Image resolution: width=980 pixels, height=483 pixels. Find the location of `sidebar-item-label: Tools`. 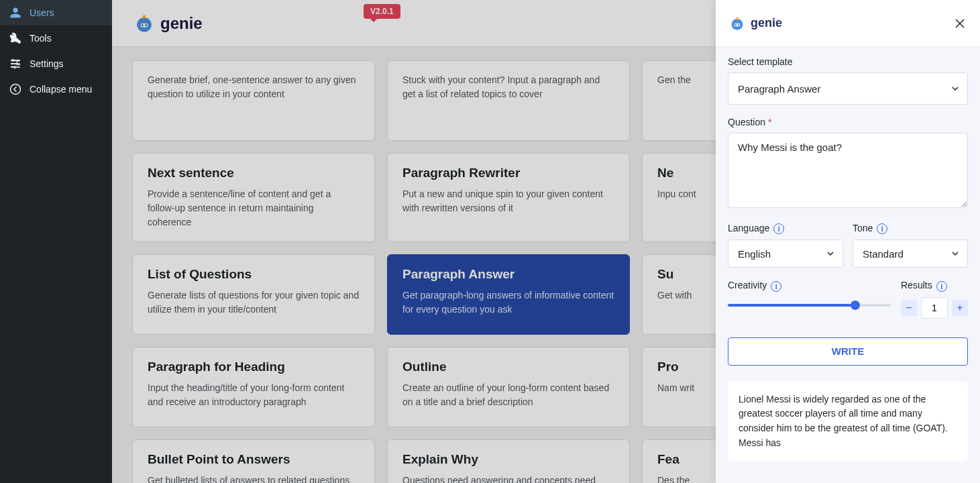

sidebar-item-label: Tools is located at coordinates (40, 38).